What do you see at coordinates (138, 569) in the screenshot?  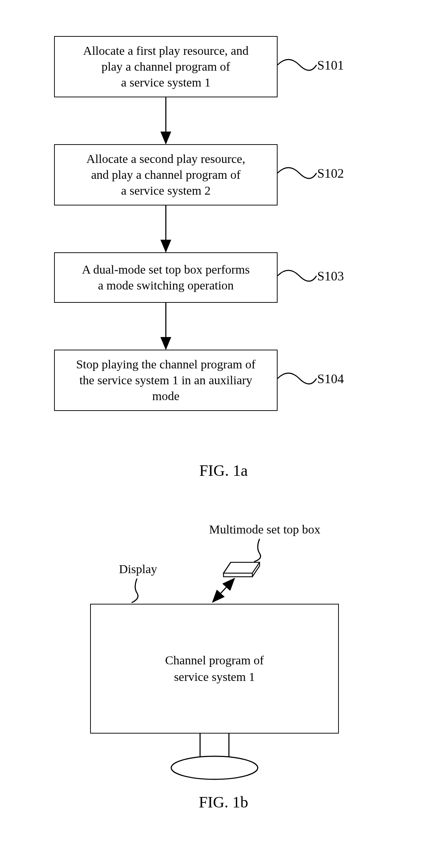 I see `display-label: Display` at bounding box center [138, 569].